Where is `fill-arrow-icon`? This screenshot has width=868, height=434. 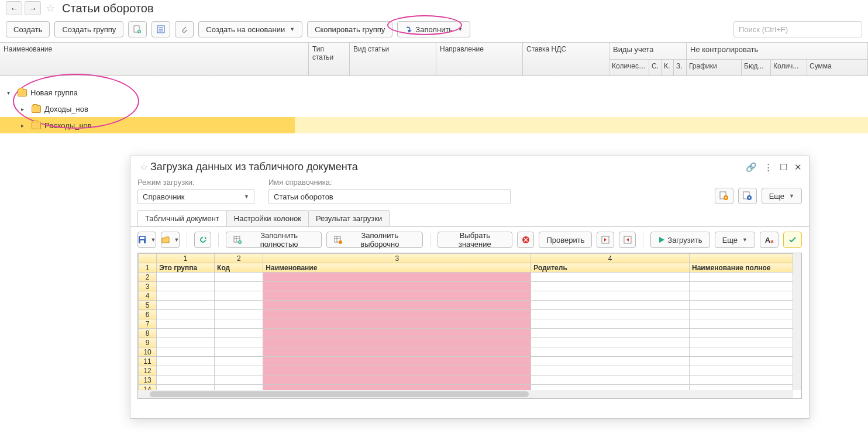
fill-arrow-icon is located at coordinates (409, 29).